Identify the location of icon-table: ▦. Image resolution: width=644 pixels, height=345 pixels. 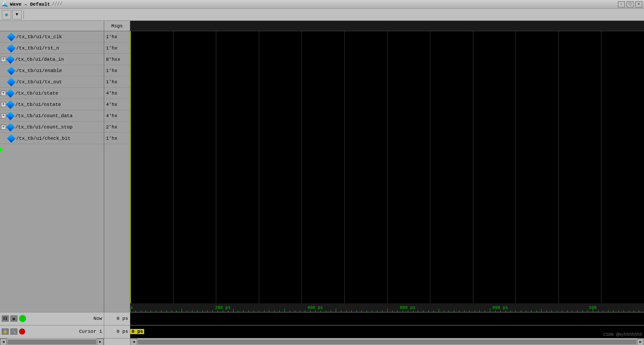
(14, 319).